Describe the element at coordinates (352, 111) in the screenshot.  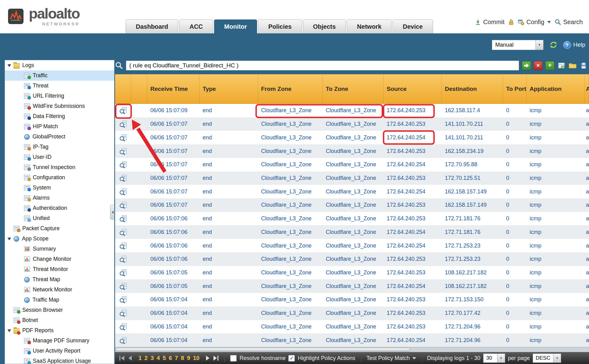
I see `table-row: 06/06 15:07:09 end Cloudflare_L3_Zone Cl…` at that location.